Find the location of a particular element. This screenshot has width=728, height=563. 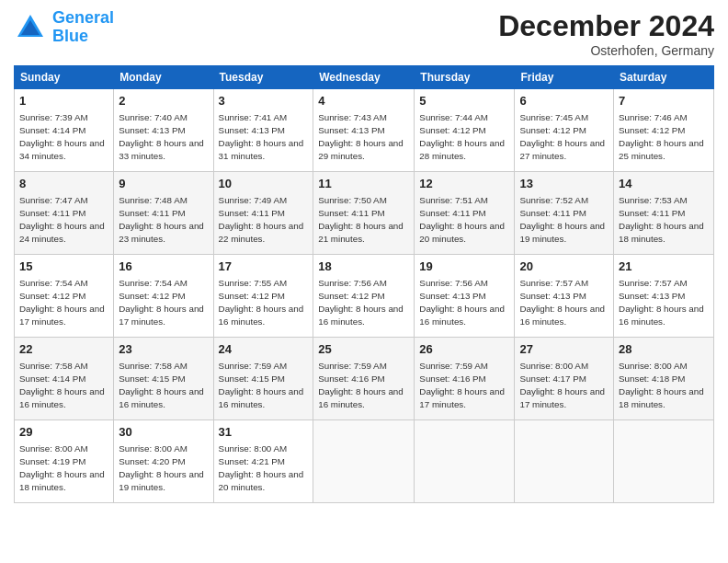

day-info: Sunrise: 7:45 AMSunset: 4:12 PMDaylight:… is located at coordinates (563, 137).